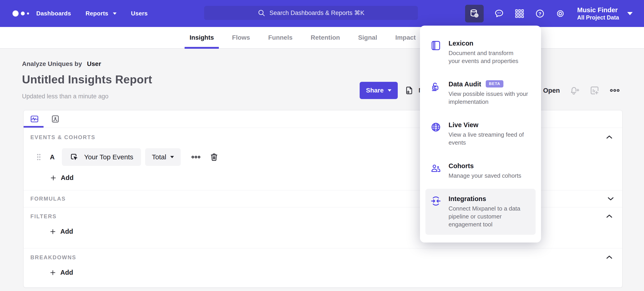  What do you see at coordinates (630, 13) in the screenshot?
I see `project-caret-down-icon` at bounding box center [630, 13].